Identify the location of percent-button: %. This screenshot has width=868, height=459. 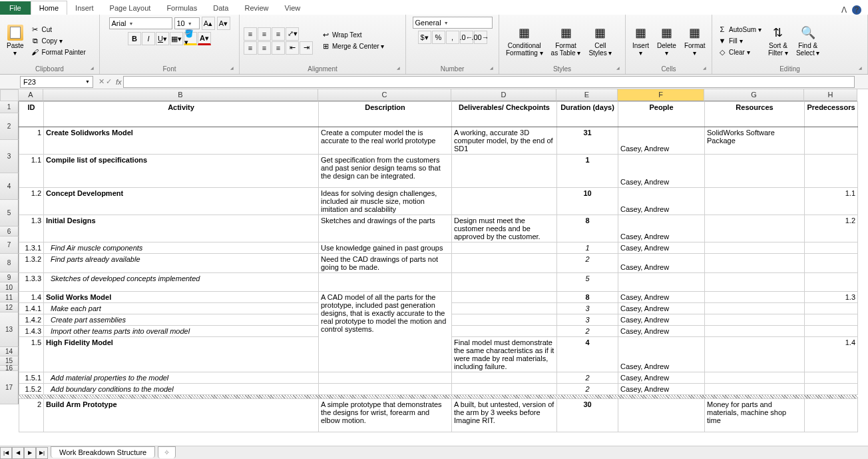
(439, 37).